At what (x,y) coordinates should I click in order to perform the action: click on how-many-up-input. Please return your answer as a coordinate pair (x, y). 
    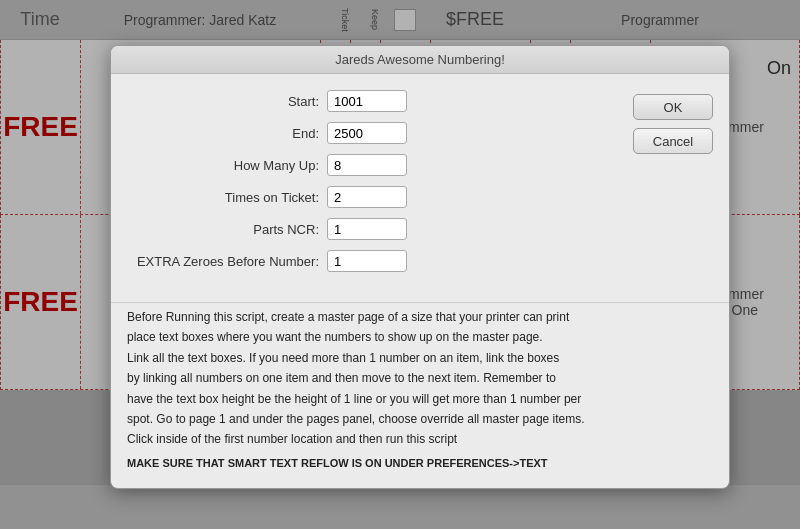
    Looking at the image, I should click on (367, 165).